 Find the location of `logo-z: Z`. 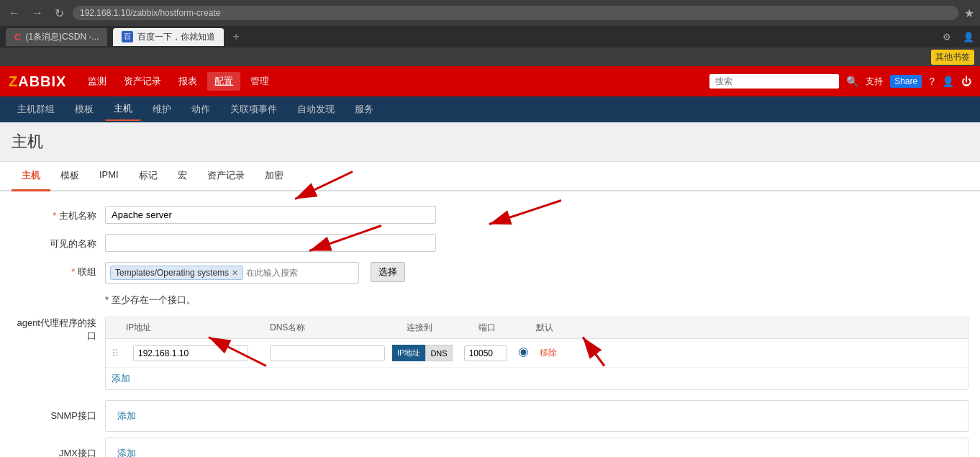

logo-z: Z is located at coordinates (13, 81).